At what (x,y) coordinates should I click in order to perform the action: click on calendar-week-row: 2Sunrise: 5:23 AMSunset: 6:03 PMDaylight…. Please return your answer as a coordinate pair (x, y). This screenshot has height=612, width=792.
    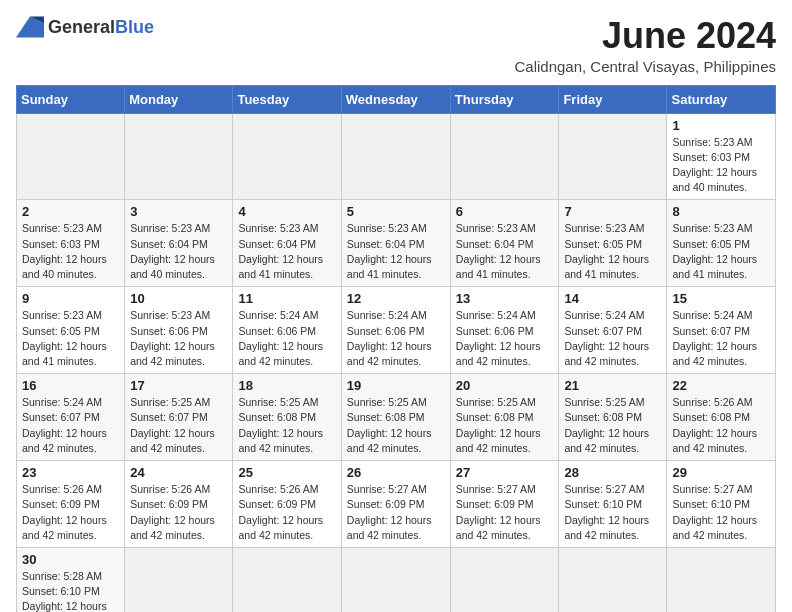
    Looking at the image, I should click on (396, 244).